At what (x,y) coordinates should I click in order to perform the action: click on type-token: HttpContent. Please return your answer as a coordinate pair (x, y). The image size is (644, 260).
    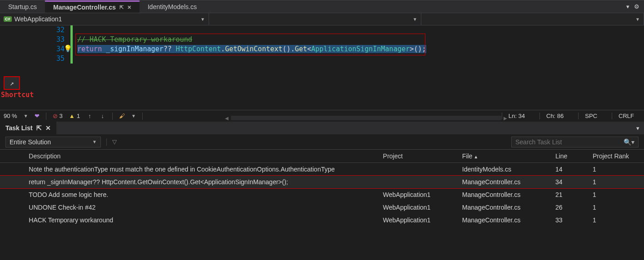
    Looking at the image, I should click on (198, 49).